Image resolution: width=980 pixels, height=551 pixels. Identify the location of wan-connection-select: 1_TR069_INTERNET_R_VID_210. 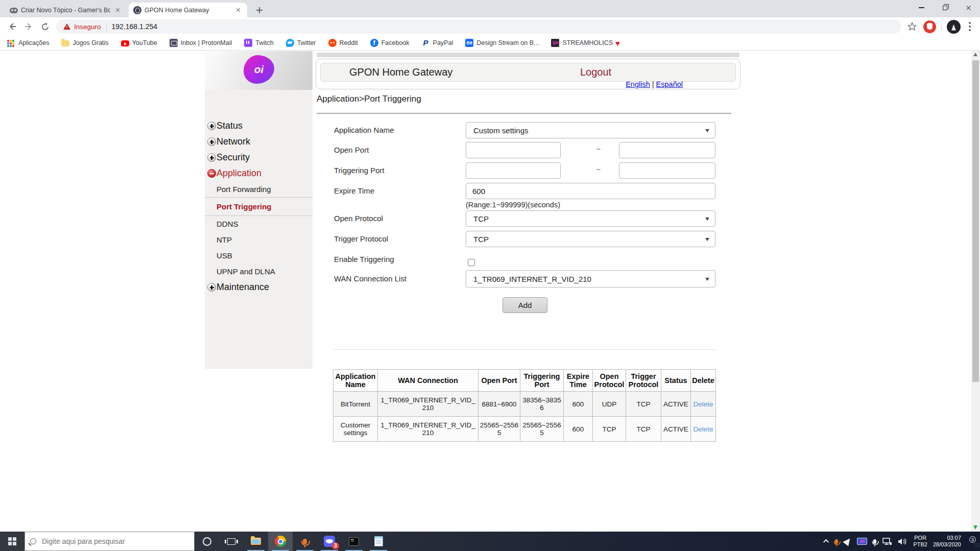
(590, 279).